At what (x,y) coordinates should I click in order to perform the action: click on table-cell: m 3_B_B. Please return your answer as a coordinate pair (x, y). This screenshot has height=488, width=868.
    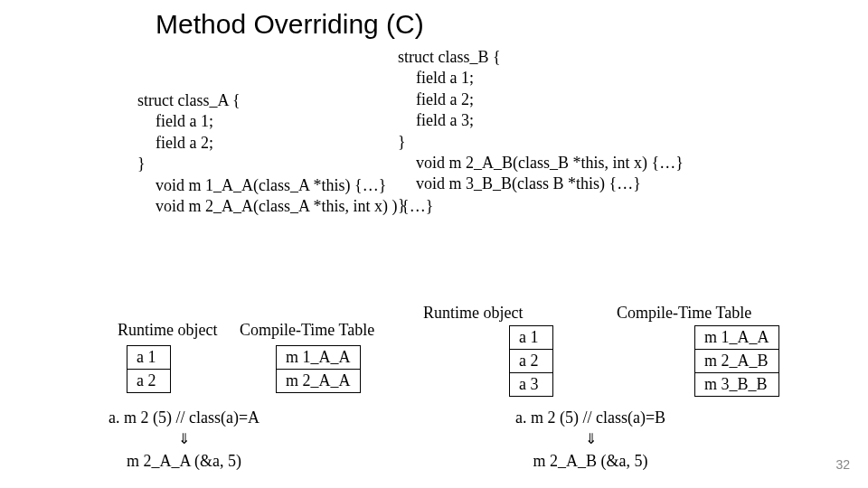
    Looking at the image, I should click on (738, 385).